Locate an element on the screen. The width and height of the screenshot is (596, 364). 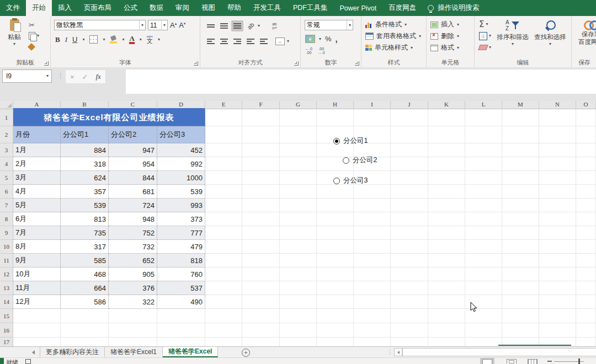
cell-O4 is located at coordinates (586, 164).